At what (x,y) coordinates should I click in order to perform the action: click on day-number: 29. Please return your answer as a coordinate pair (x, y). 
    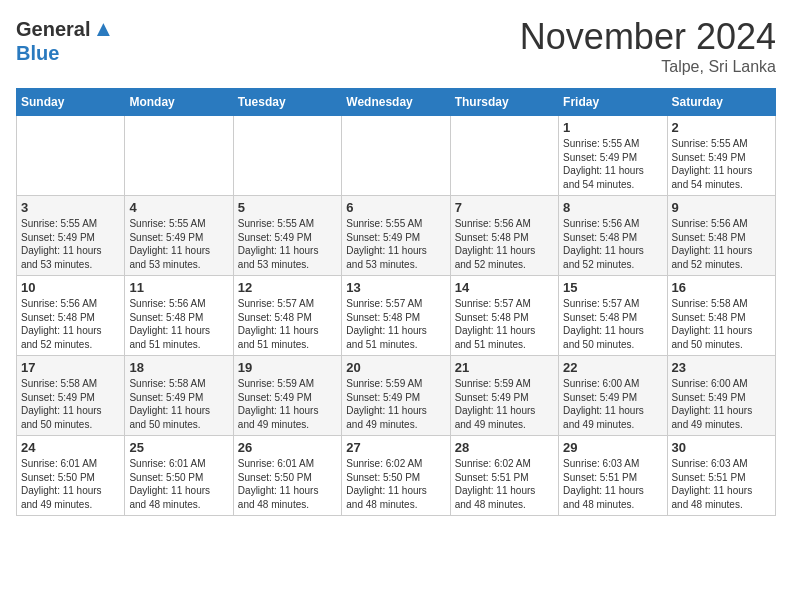
    Looking at the image, I should click on (612, 448).